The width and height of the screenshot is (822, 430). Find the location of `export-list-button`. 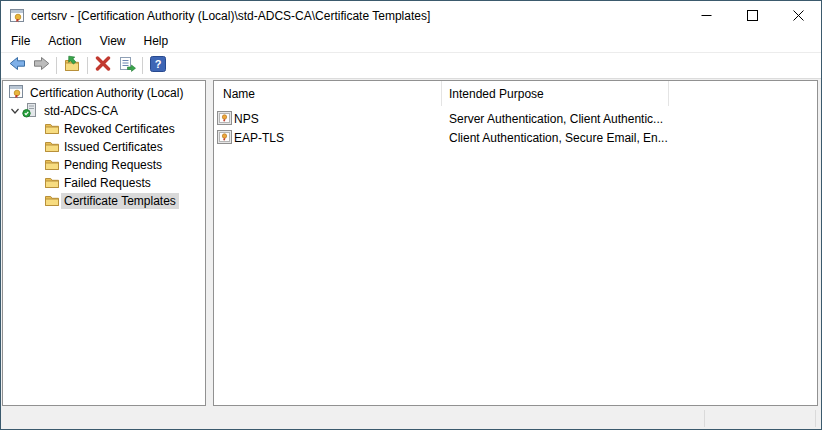

export-list-button is located at coordinates (127, 66).